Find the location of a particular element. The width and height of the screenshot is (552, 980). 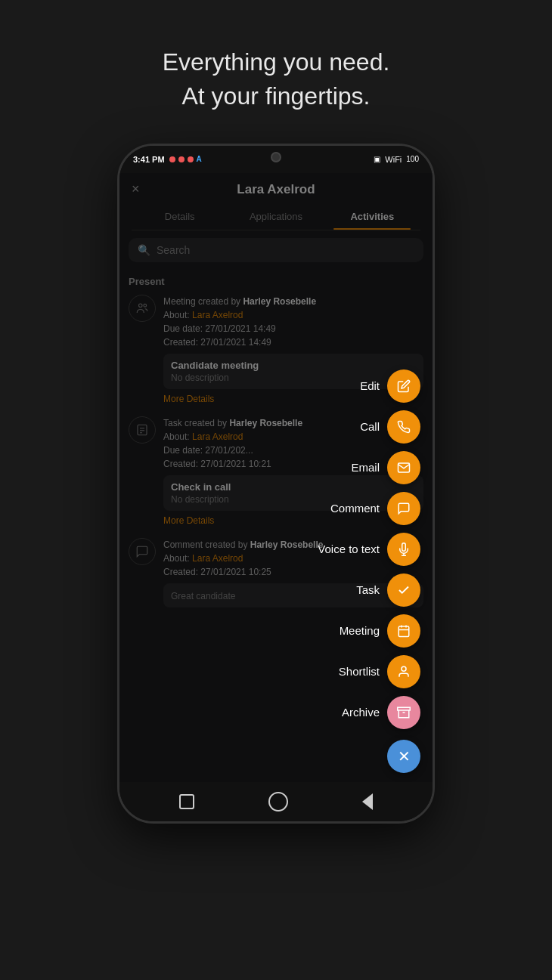

fab-voice-label: Voice to text is located at coordinates (349, 549).